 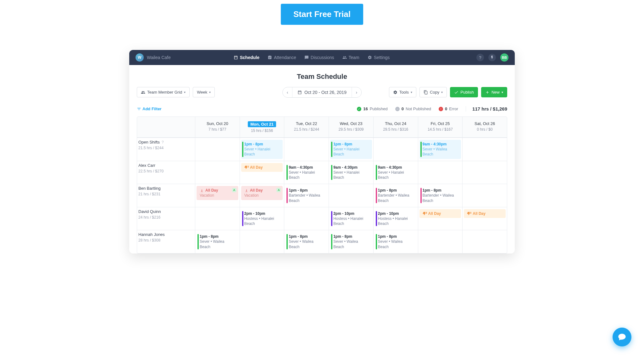 I want to click on shift-detail: Sever • Wailea Beach, so click(x=218, y=244).